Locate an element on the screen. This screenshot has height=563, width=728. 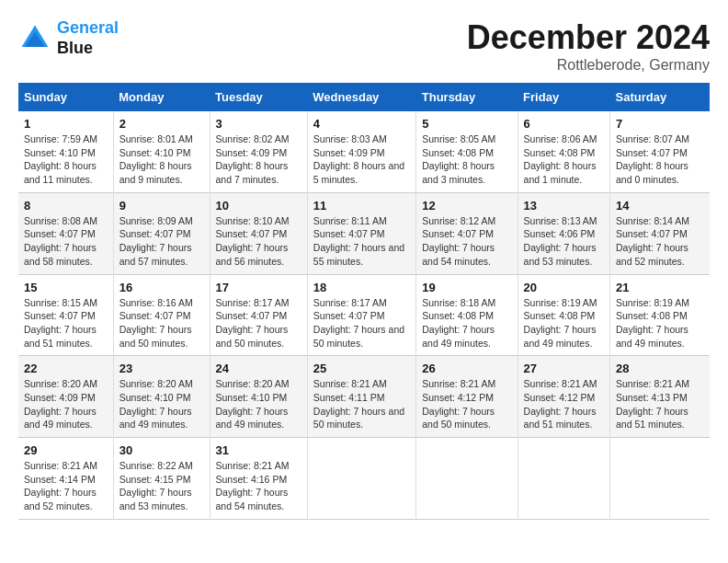
day-info: Sunrise: 8:08 AM Sunset: 4:07 PM Dayligh… is located at coordinates (66, 241).